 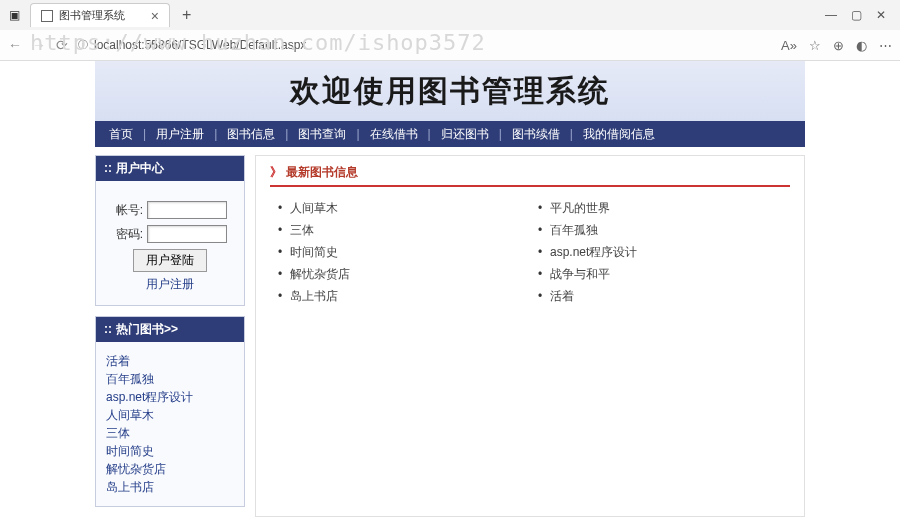 I want to click on sidebar: ::用户中心 帐号: 密码: 用户登陆 用户注册, so click(x=170, y=336).